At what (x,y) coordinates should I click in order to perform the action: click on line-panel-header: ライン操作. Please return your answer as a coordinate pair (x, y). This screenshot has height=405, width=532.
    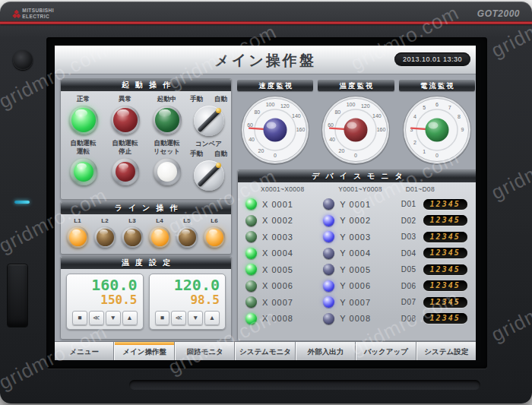
    Looking at the image, I should click on (146, 208).